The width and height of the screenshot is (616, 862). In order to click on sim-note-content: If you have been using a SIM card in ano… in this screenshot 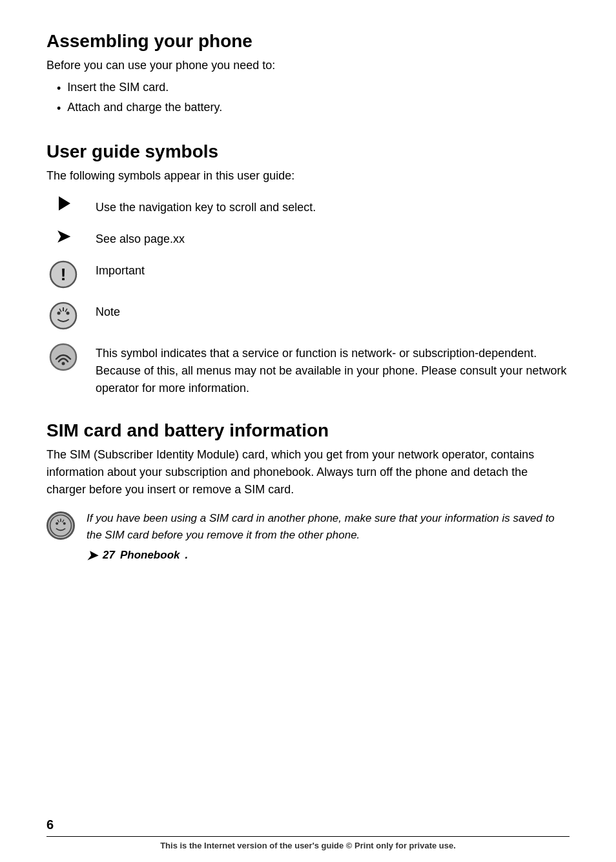, I will do `click(328, 537)`.